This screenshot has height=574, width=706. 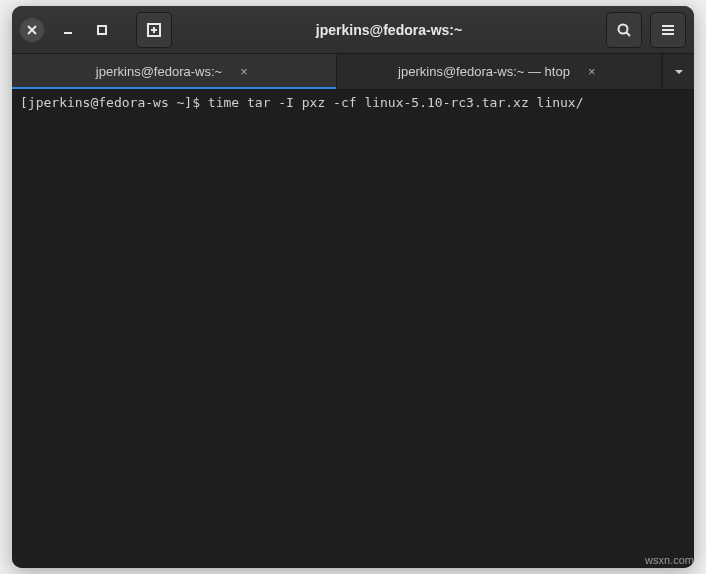 What do you see at coordinates (174, 72) in the screenshot?
I see `tab-1: jperkins@fedora-ws:~ ×` at bounding box center [174, 72].